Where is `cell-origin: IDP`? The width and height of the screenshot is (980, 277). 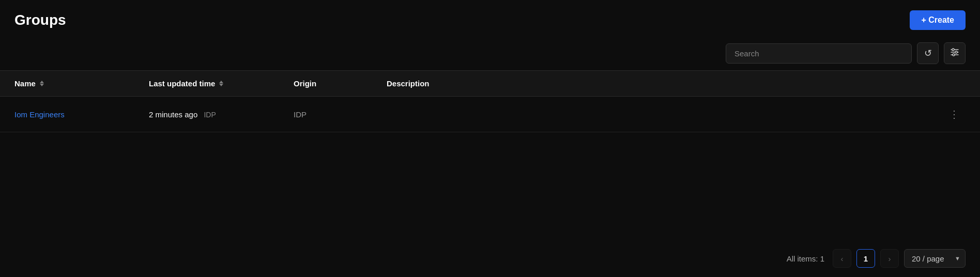 cell-origin: IDP is located at coordinates (326, 115).